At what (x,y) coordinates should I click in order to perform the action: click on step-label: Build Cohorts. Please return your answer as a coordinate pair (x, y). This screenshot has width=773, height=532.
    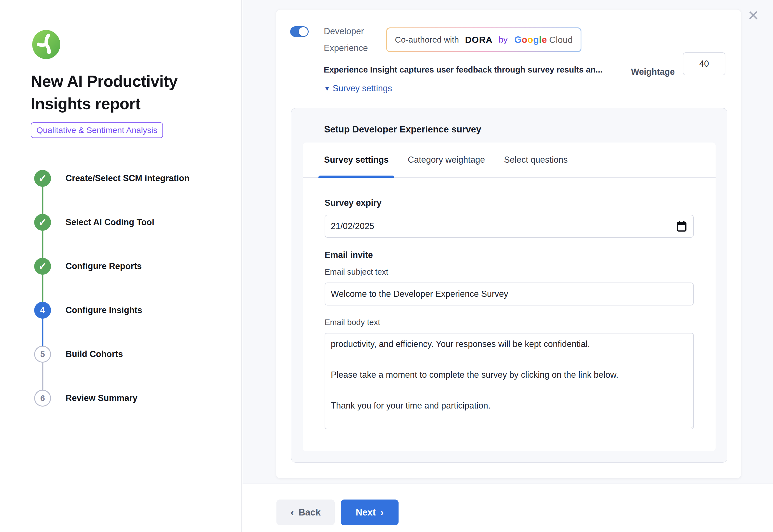
    Looking at the image, I should click on (94, 354).